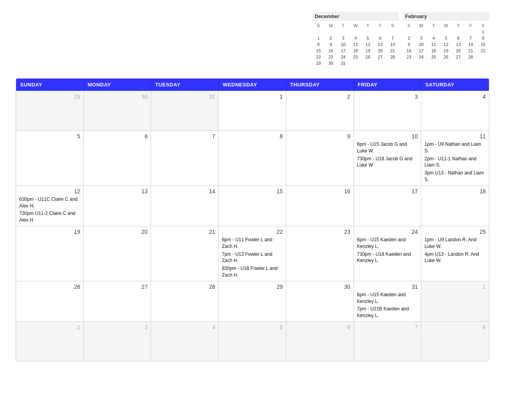  What do you see at coordinates (455, 206) in the screenshot?
I see `calendar-cell: 18` at bounding box center [455, 206].